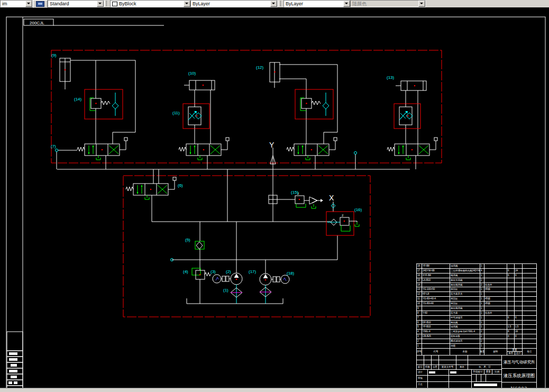 The width and height of the screenshot is (549, 392). What do you see at coordinates (465, 336) in the screenshot?
I see `bom-cell: 齿轮油泵` at bounding box center [465, 336].